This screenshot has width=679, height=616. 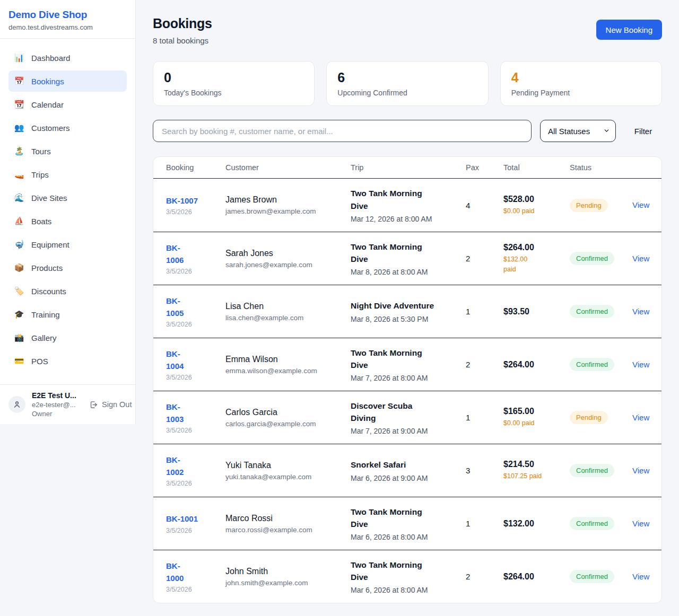 What do you see at coordinates (537, 199) in the screenshot?
I see `total-amount: $528.00` at bounding box center [537, 199].